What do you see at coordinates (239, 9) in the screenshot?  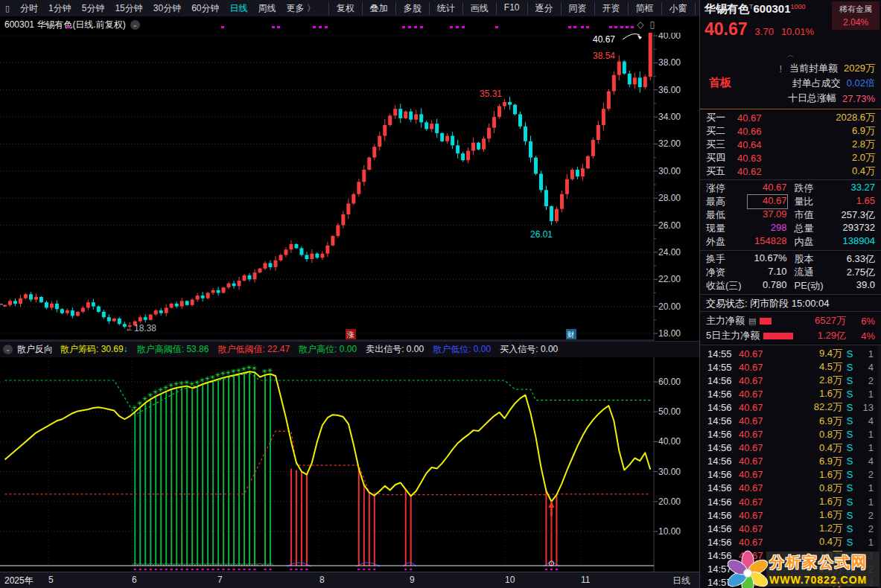 I see `toolbar-period-6: 日线` at bounding box center [239, 9].